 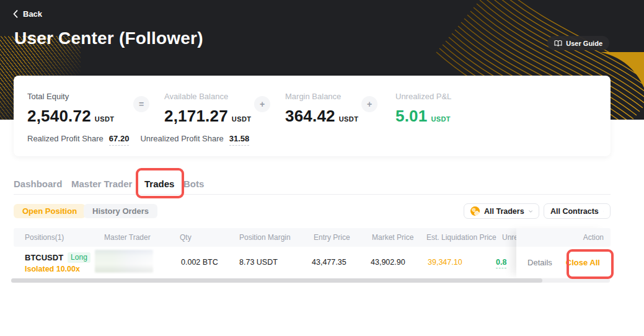 I want to click on stat-value: 364.42, so click(x=310, y=116).